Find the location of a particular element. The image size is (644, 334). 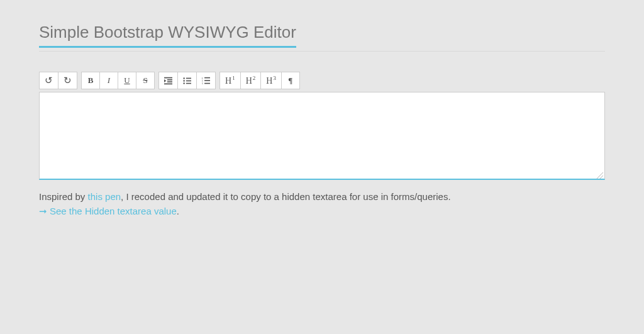

unordered-list-button is located at coordinates (187, 81).